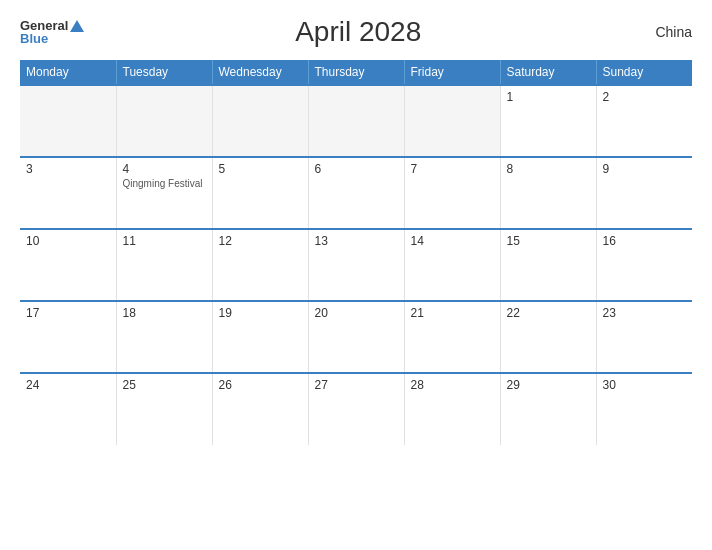 The image size is (712, 550). Describe the element at coordinates (68, 337) in the screenshot. I see `day-cell: 17` at that location.